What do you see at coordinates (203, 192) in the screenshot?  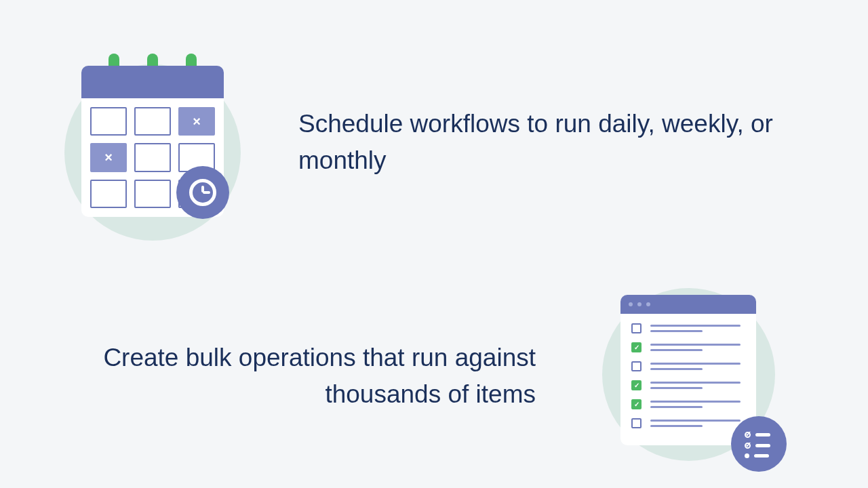 I see `clock-icon` at bounding box center [203, 192].